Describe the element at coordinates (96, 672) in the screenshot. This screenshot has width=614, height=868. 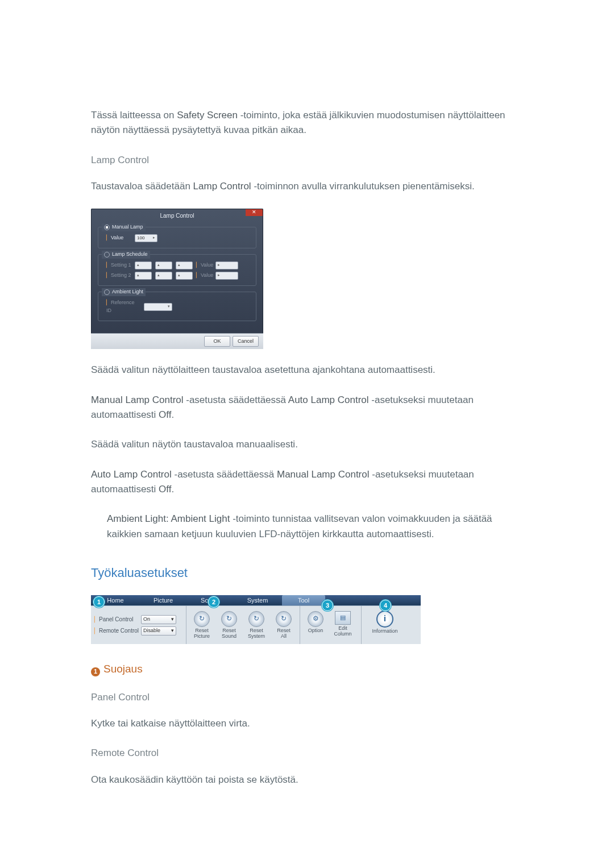
I see `badge-1-icon: 1` at that location.